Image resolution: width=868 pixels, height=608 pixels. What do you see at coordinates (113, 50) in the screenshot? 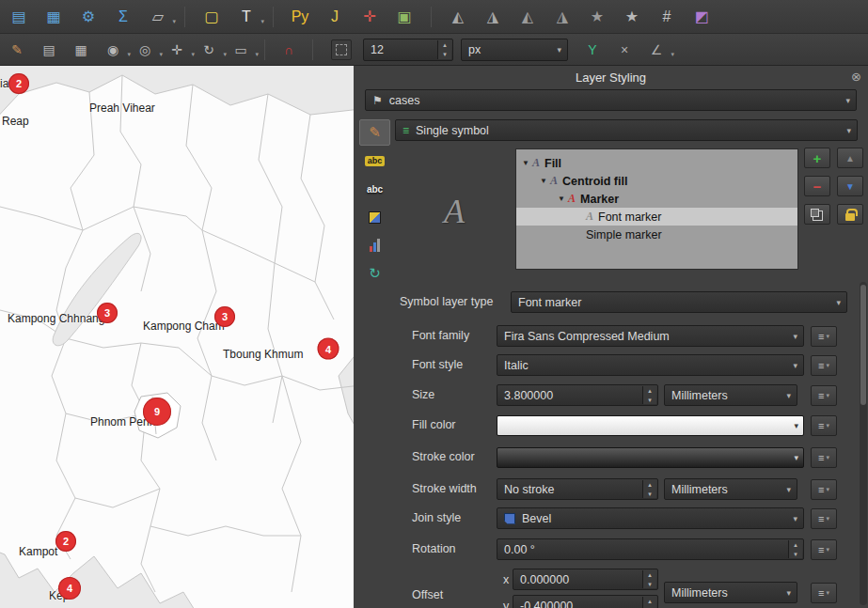
I see `pin-labels-icon: ◉▾` at bounding box center [113, 50].